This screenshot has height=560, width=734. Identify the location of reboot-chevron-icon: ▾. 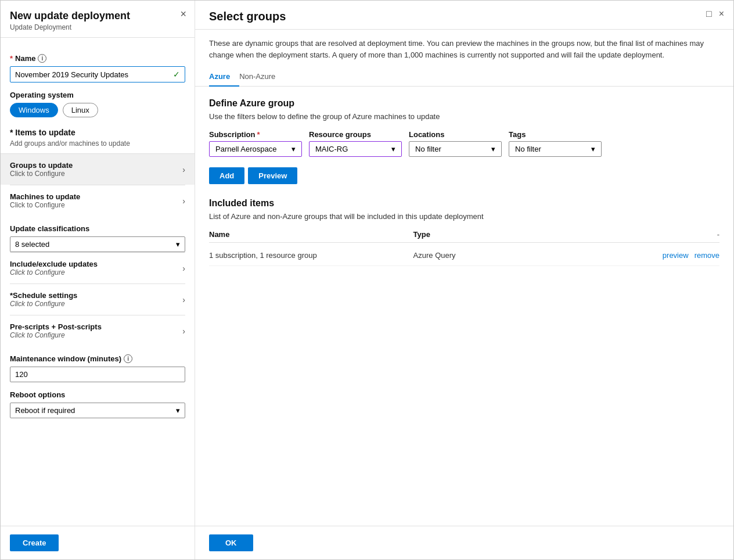
(178, 410).